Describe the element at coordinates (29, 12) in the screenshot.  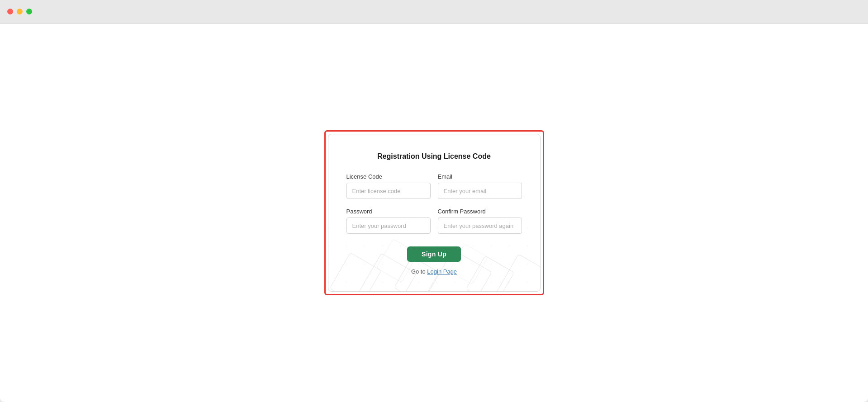
I see `maximize-button` at that location.